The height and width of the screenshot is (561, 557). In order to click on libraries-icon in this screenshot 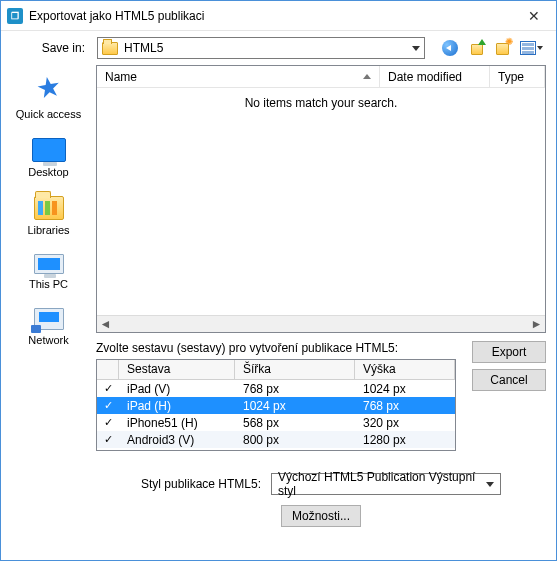, I will do `click(49, 208)`.